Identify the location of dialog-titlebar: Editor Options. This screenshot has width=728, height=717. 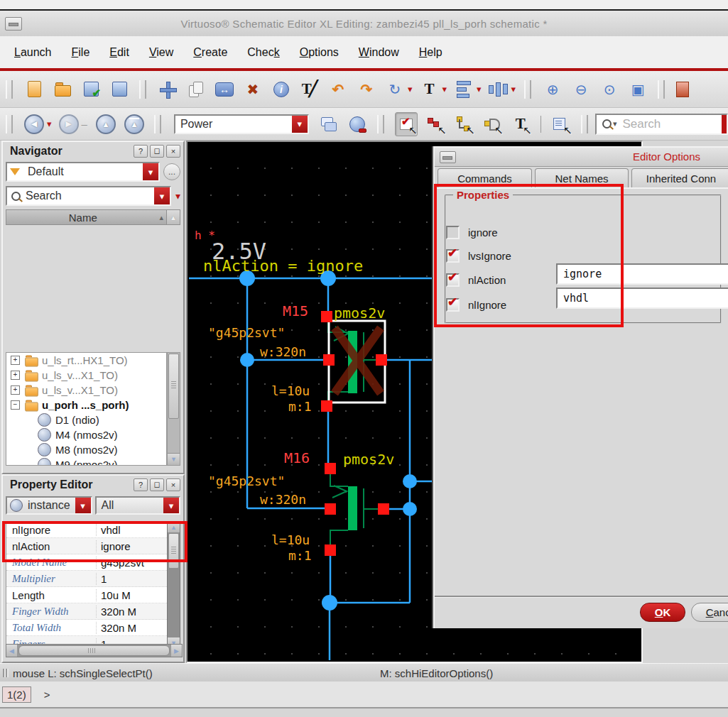
(581, 158).